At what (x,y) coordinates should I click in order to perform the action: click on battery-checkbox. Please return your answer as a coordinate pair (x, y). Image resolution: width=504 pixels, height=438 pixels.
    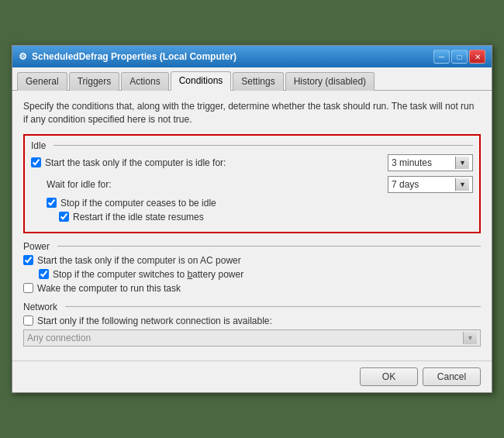
    Looking at the image, I should click on (43, 274).